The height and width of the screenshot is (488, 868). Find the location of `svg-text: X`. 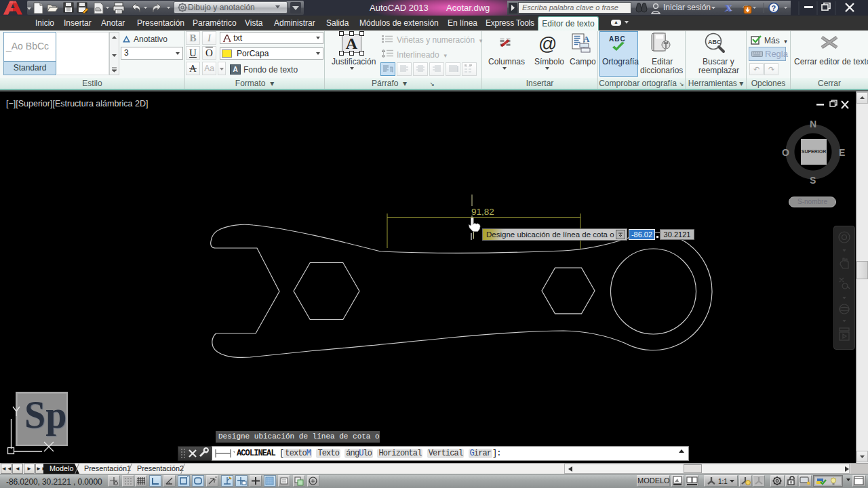

svg-text: X is located at coordinates (730, 8).